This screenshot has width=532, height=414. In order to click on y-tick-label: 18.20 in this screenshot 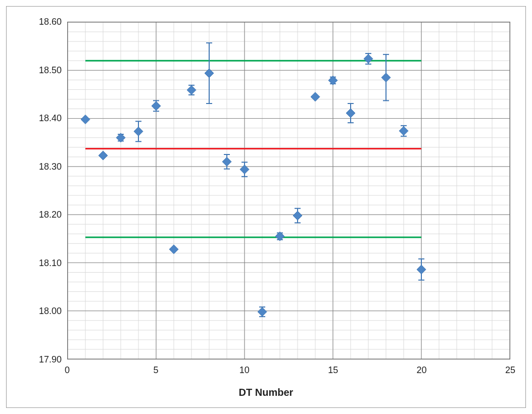, I will do `click(51, 215)`.